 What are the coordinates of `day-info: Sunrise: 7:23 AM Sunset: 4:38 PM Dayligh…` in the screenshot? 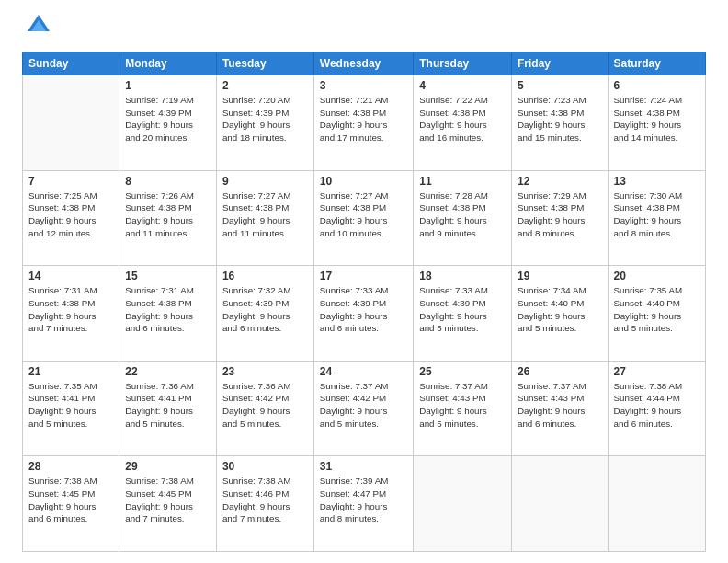 It's located at (560, 120).